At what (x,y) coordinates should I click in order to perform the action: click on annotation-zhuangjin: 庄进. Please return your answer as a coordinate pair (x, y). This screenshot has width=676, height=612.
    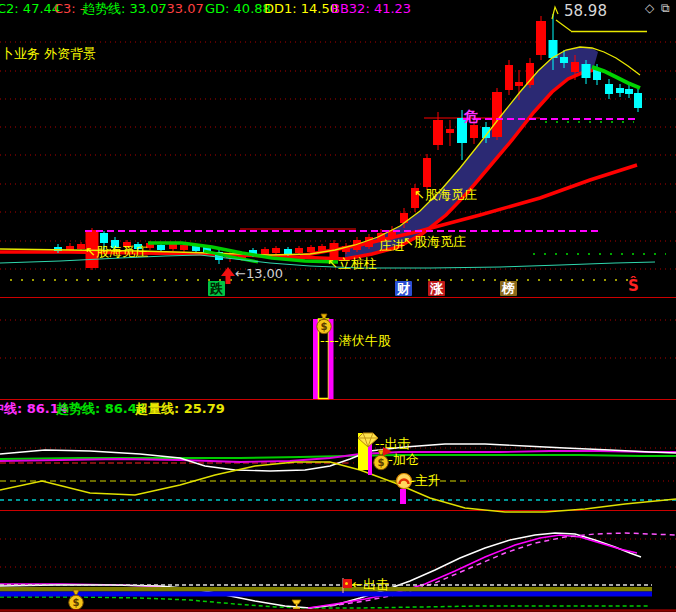
    Looking at the image, I should click on (392, 246).